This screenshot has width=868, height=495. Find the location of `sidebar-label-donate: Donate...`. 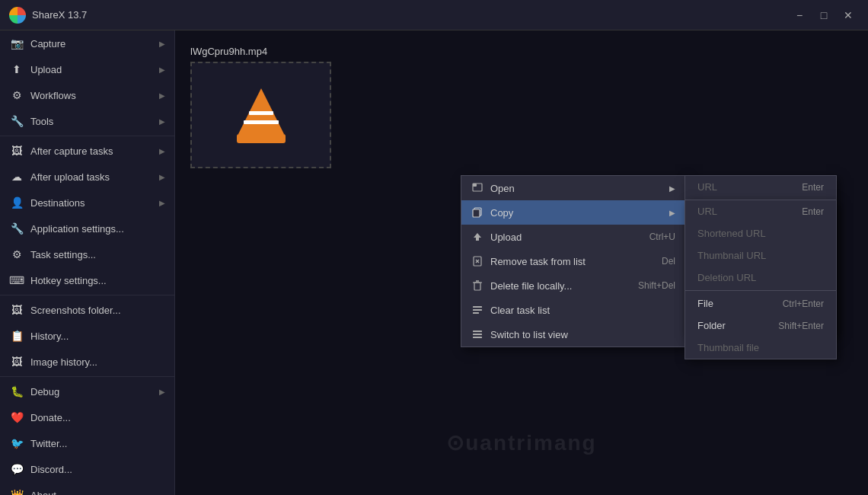

sidebar-label-donate: Donate... is located at coordinates (50, 417).